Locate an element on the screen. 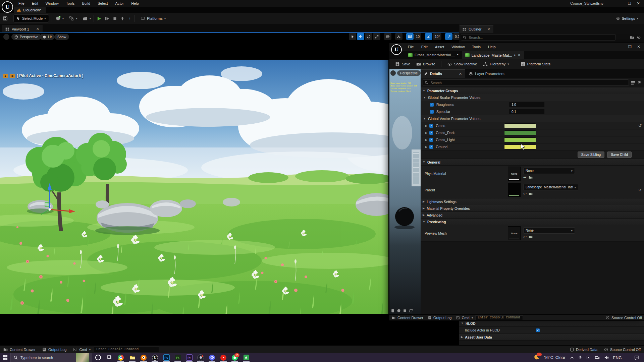  menu-file: File is located at coordinates (21, 3).